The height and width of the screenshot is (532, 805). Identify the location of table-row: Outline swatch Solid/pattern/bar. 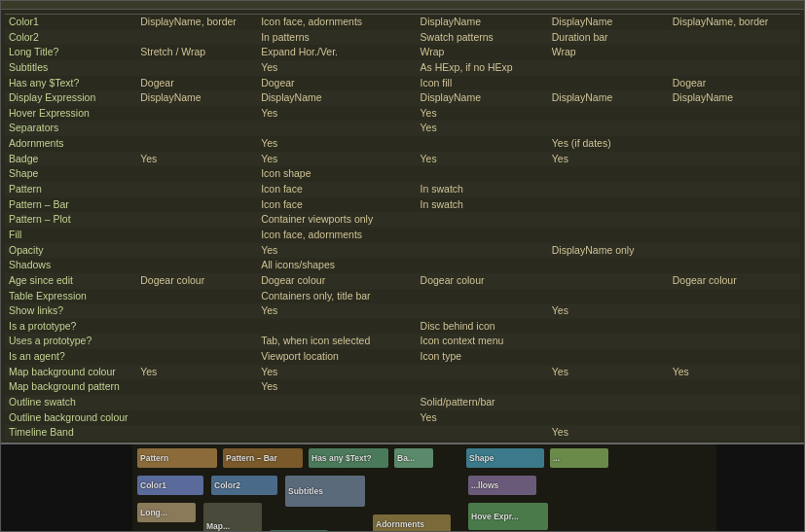
(403, 403).